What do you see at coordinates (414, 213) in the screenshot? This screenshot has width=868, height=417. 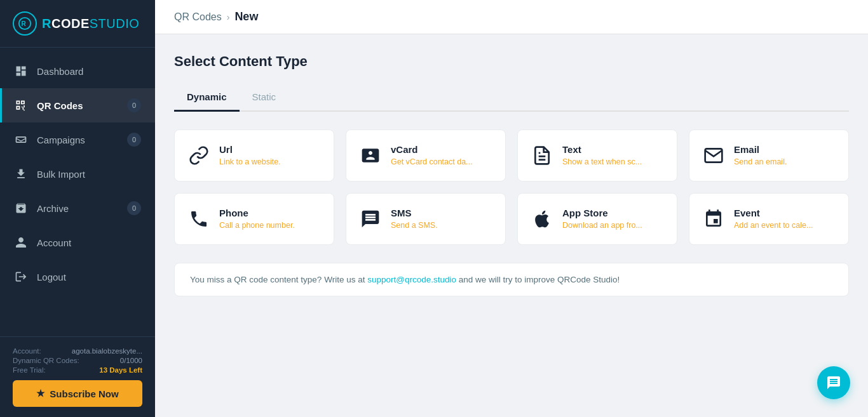 I see `sms-title: SMS` at bounding box center [414, 213].